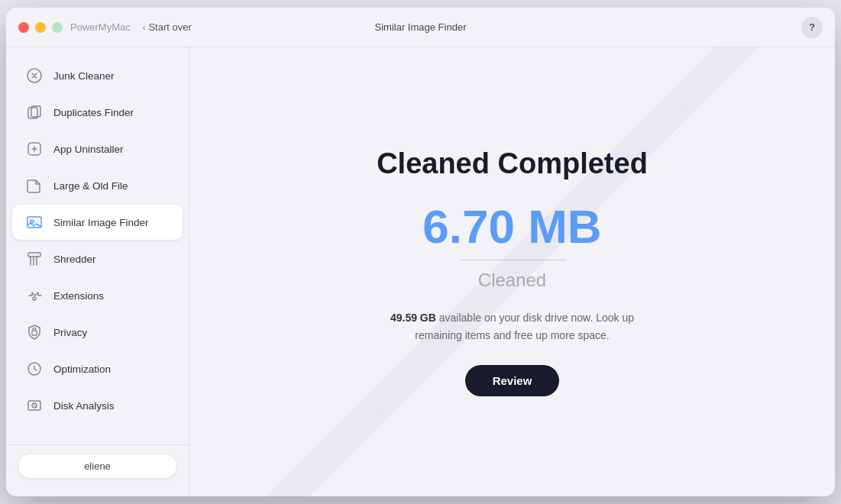 The height and width of the screenshot is (504, 841). Describe the element at coordinates (75, 260) in the screenshot. I see `shredder-label: Shredder` at that location.